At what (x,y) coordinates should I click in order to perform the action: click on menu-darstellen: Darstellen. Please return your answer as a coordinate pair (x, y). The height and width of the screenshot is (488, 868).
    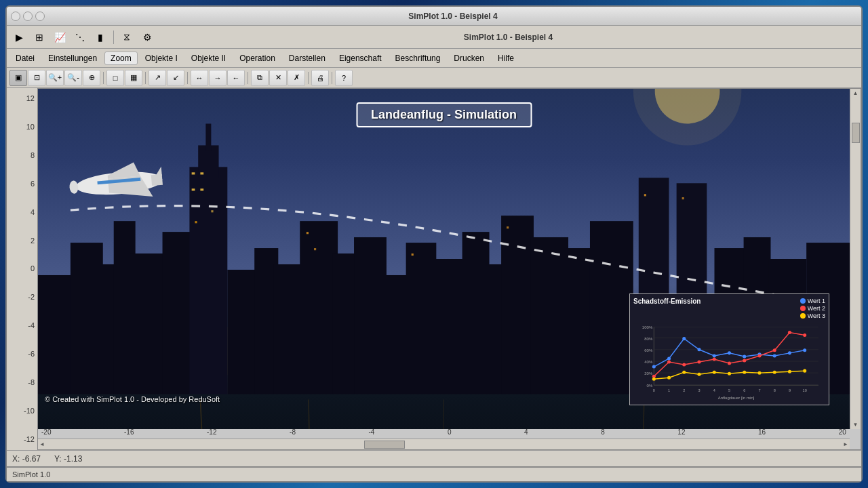
    Looking at the image, I should click on (307, 58).